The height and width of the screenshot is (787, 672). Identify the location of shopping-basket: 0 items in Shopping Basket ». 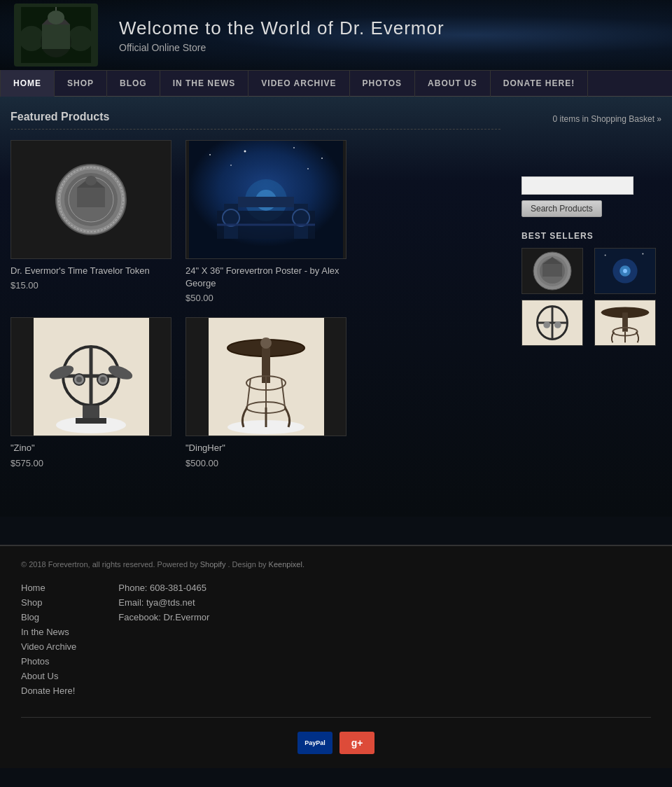
(592, 116).